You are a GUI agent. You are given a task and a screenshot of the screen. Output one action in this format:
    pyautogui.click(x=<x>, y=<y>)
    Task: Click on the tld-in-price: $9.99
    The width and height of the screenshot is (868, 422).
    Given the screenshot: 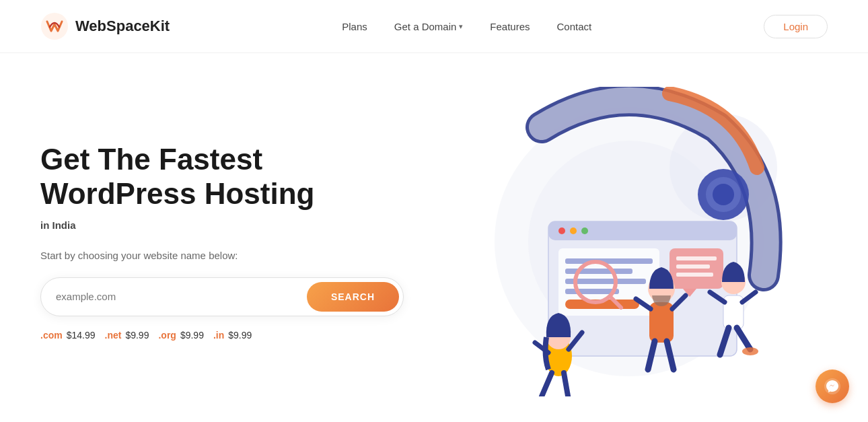 What is the action you would take?
    pyautogui.click(x=240, y=335)
    